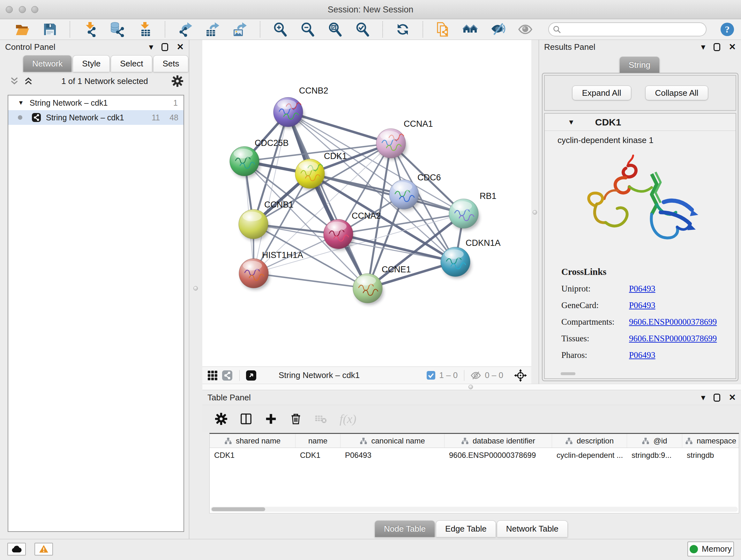 The height and width of the screenshot is (560, 741). What do you see at coordinates (339, 235) in the screenshot?
I see `node-CCNA2` at bounding box center [339, 235].